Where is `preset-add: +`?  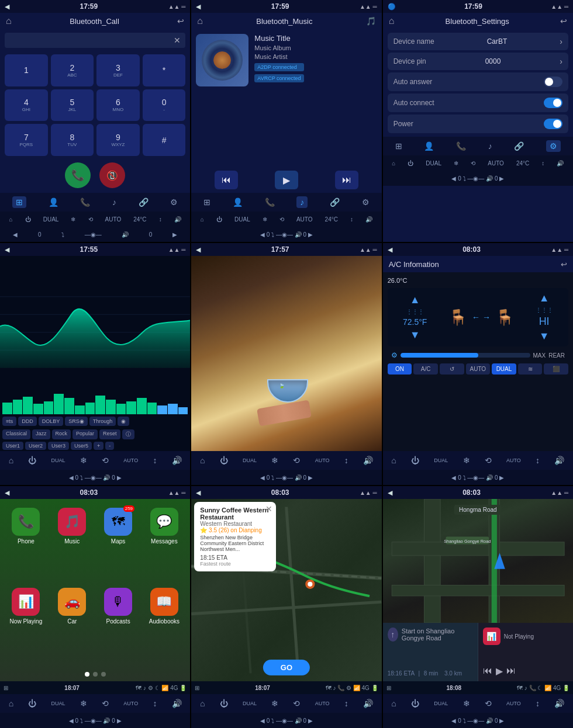
preset-add: + is located at coordinates (98, 446).